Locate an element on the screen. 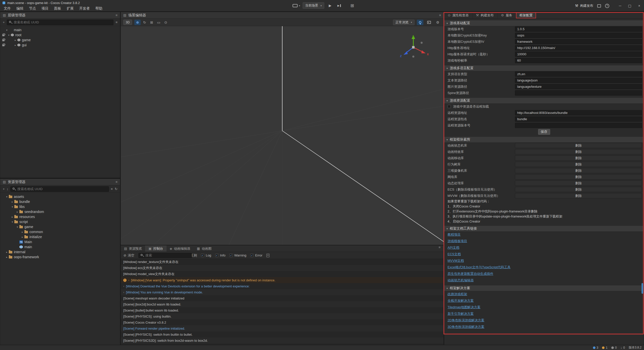 Image resolution: width=644 pixels, height=350 pixels. log-row: › [Scene] [PHYSICS]: switch from builtin… is located at coordinates (282, 334).